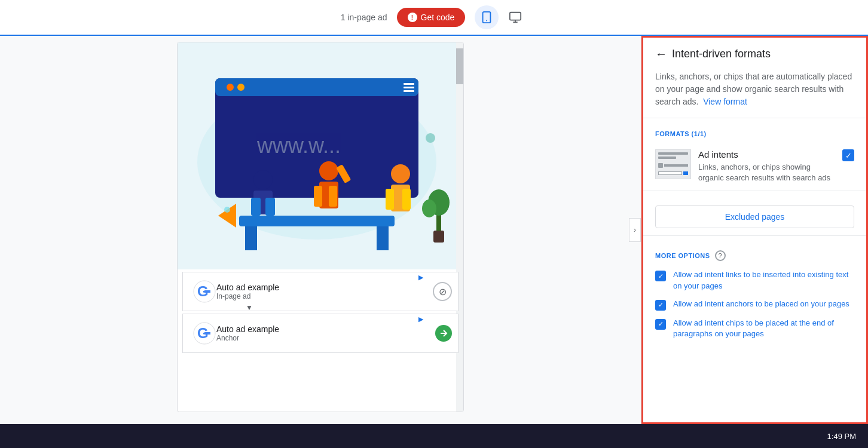  What do you see at coordinates (421, 319) in the screenshot?
I see `ad-badge-anchor: ▶` at bounding box center [421, 319].